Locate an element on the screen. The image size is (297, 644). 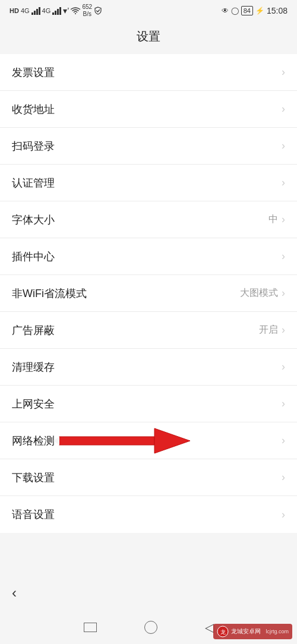
chevron-font: › is located at coordinates (283, 220).